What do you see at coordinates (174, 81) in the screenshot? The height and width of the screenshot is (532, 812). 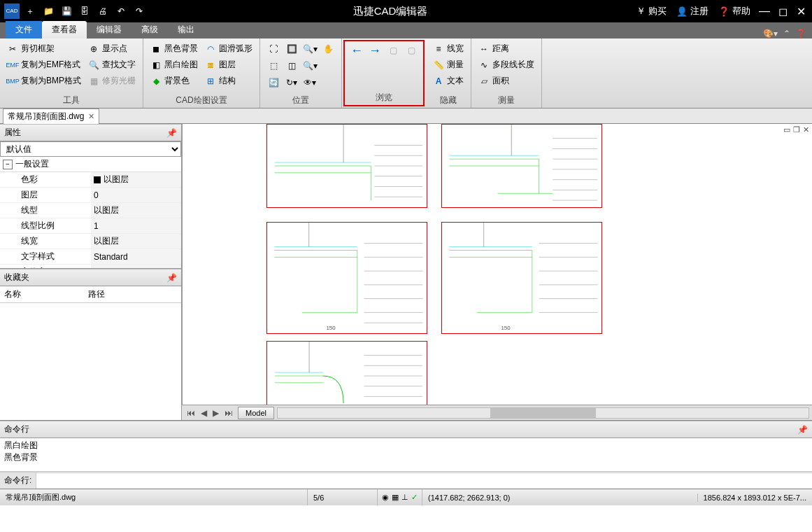 I see `bg-color-button: ◆背景色` at bounding box center [174, 81].